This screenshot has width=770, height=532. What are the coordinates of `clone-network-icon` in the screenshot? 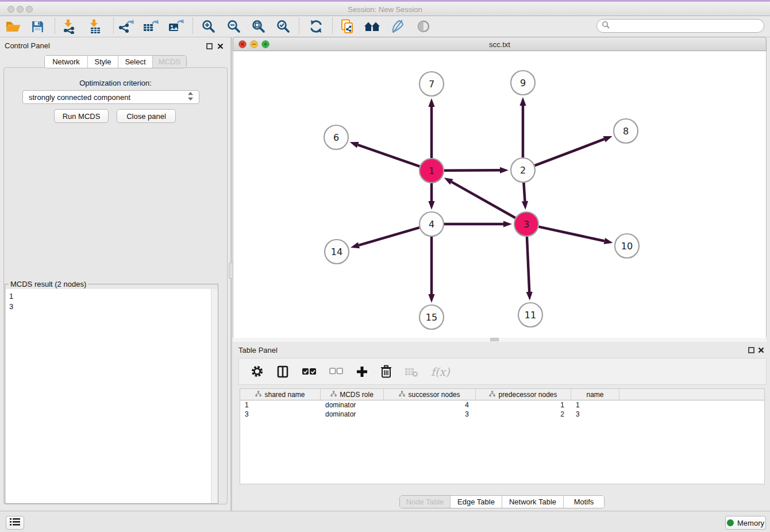 It's located at (348, 26).